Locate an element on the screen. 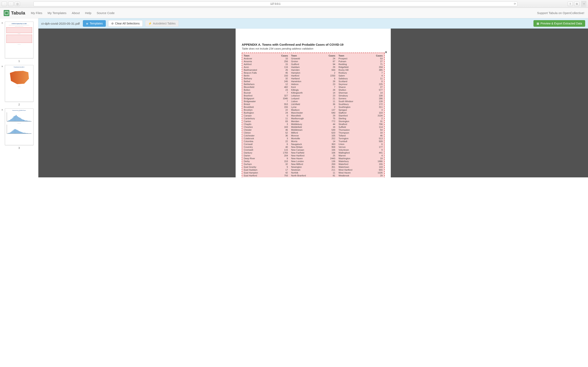 The image size is (588, 367). table-row: Union6 is located at coordinates (361, 144).